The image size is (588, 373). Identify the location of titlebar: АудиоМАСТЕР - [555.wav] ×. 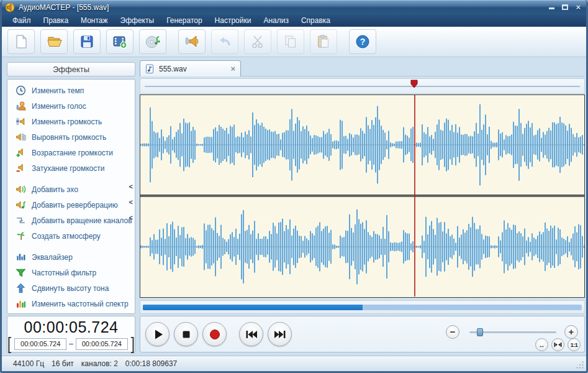
(294, 7).